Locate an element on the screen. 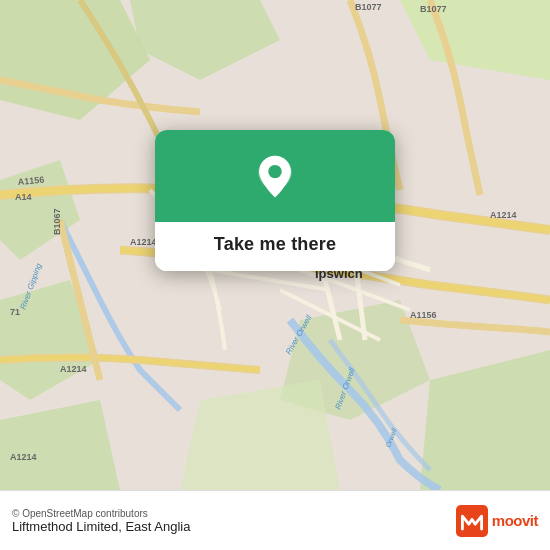 This screenshot has width=550, height=550. location-text: Liftmethod Limited, East Anglia is located at coordinates (102, 526).